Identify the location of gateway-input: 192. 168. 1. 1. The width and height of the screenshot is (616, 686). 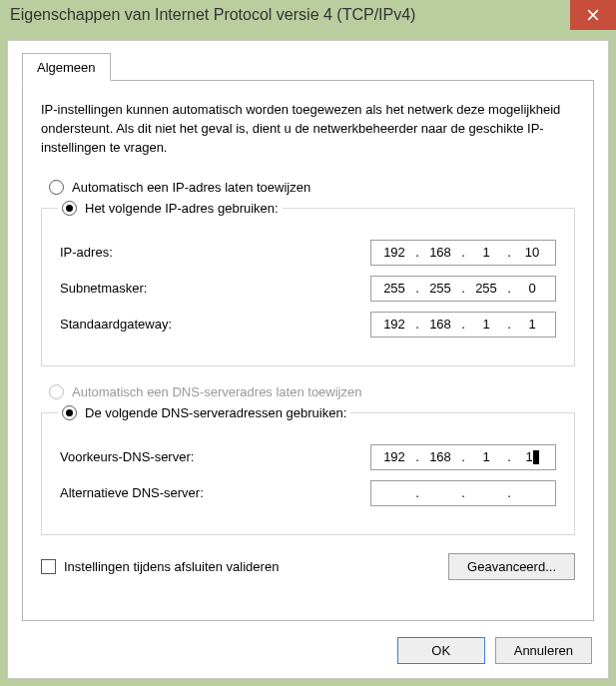
(463, 325).